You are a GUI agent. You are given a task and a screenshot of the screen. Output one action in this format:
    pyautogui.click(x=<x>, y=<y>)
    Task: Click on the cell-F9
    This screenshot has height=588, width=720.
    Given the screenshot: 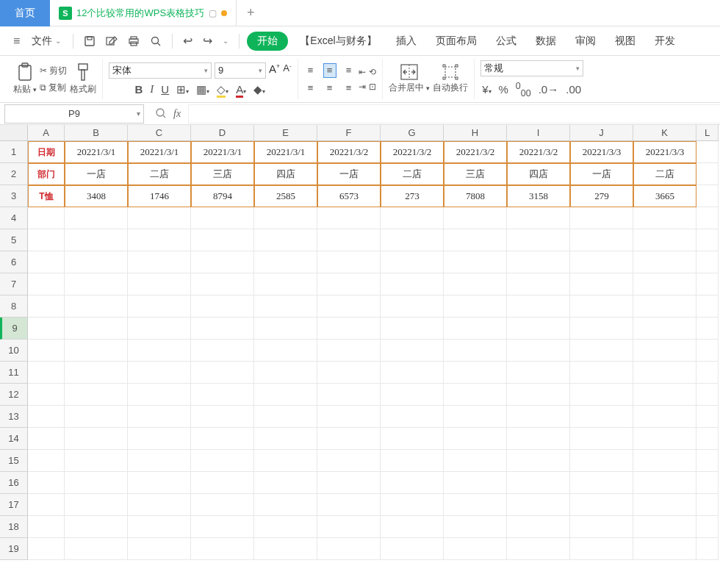 What is the action you would take?
    pyautogui.click(x=349, y=329)
    